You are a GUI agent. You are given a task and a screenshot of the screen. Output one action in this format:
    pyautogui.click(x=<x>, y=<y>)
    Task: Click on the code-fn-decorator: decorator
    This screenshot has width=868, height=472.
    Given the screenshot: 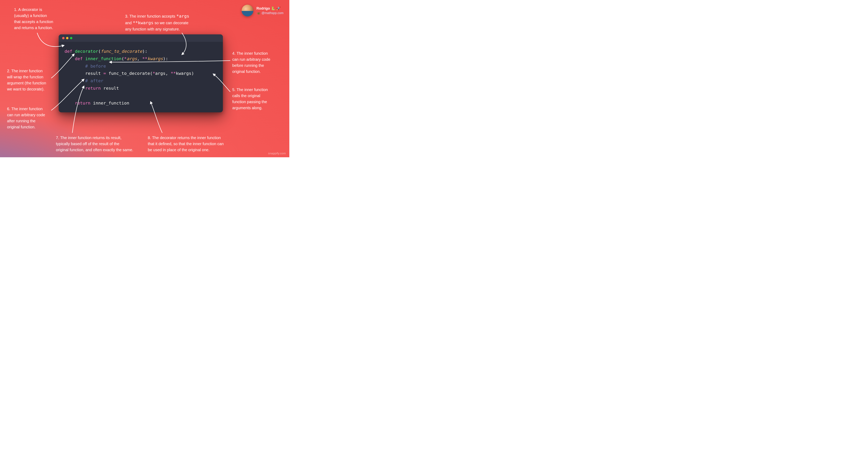 What is the action you would take?
    pyautogui.click(x=86, y=51)
    